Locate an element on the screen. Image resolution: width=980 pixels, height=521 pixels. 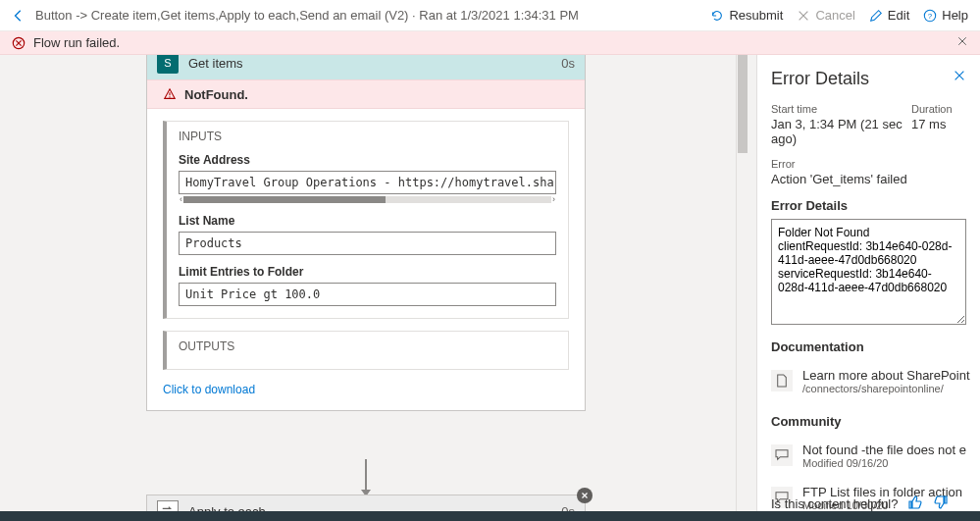
question-icon: ? is located at coordinates (930, 16).